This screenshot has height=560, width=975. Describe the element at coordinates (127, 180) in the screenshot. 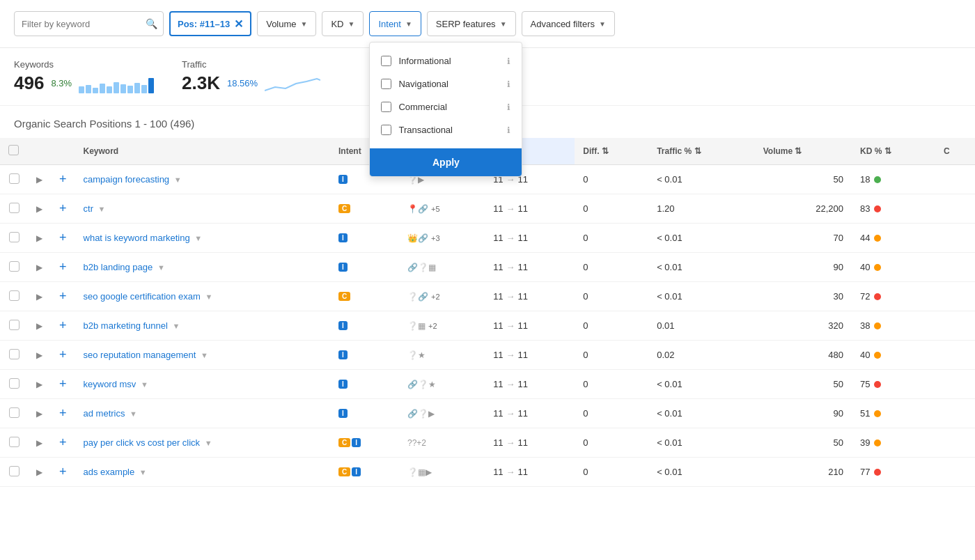

I see `keyword-link: campaign forecasting` at that location.